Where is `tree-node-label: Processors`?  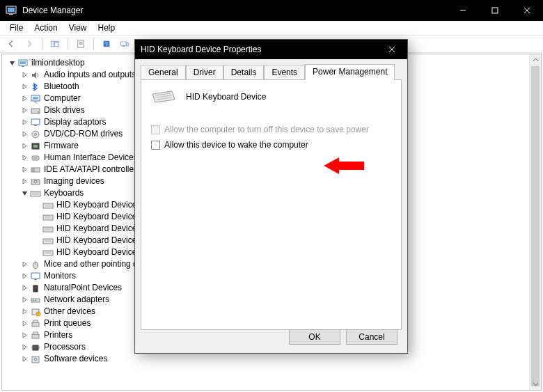
tree-node-label: Processors is located at coordinates (65, 347).